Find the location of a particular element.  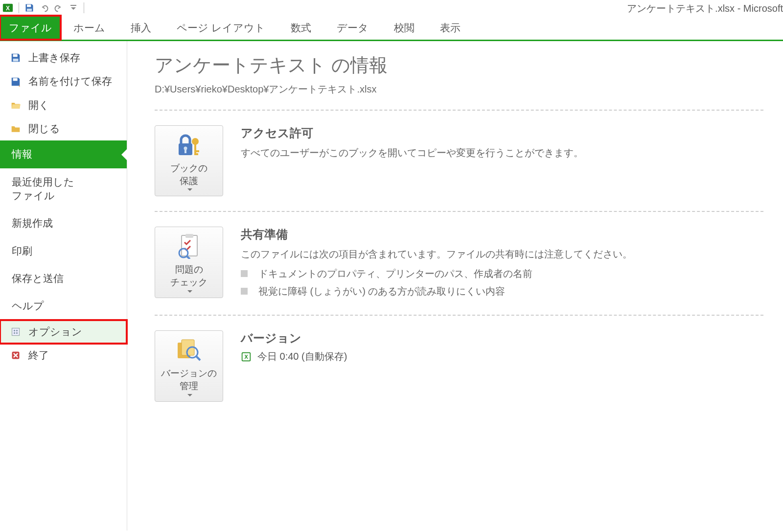

nav-help: ヘルプ is located at coordinates (64, 306).